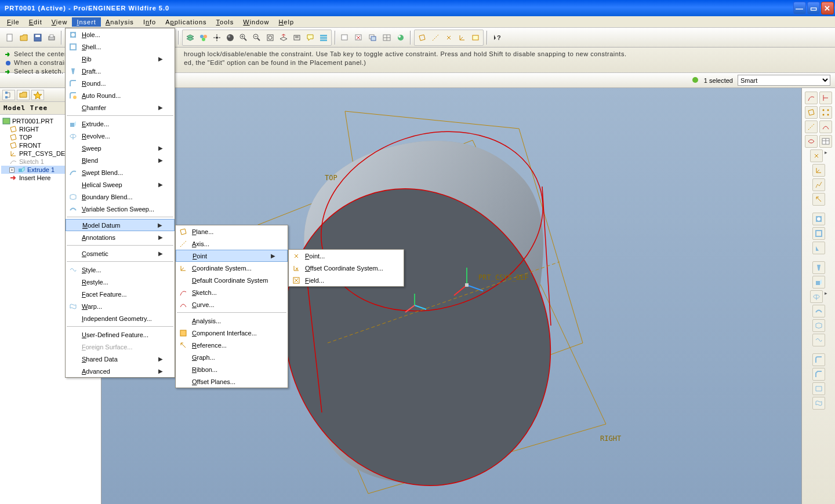  What do you see at coordinates (819, 326) in the screenshot?
I see `boundary-tool-icon` at bounding box center [819, 326].